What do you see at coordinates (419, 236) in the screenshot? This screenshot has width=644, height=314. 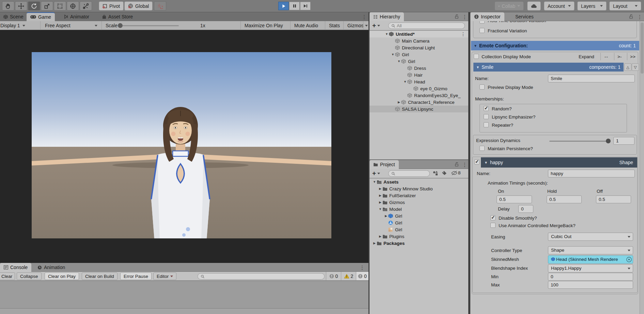 I see `project-item-plugins: ▶Plugins` at bounding box center [419, 236].